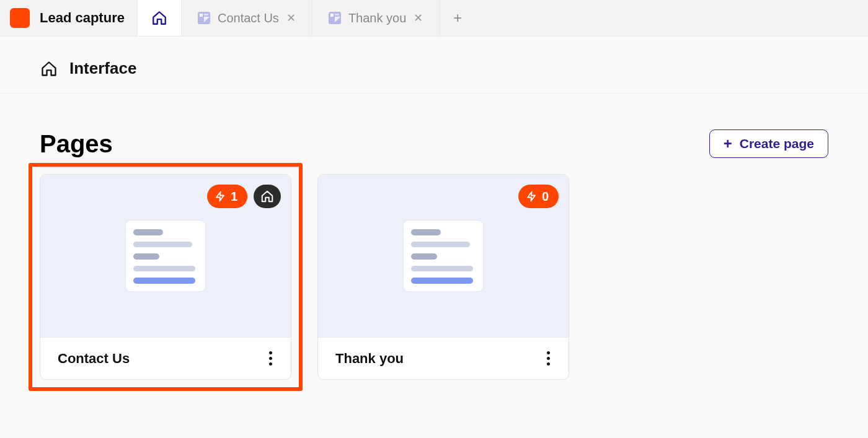 This screenshot has height=438, width=868. I want to click on automation-count: 0, so click(546, 197).